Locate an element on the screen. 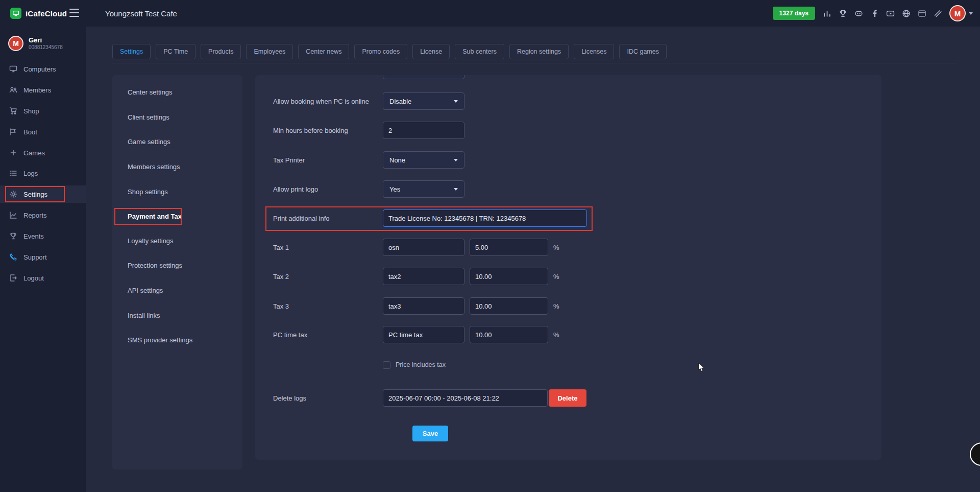 Image resolution: width=980 pixels, height=492 pixels. nav-item-payment-and-tax: Payment and Tax is located at coordinates (178, 216).